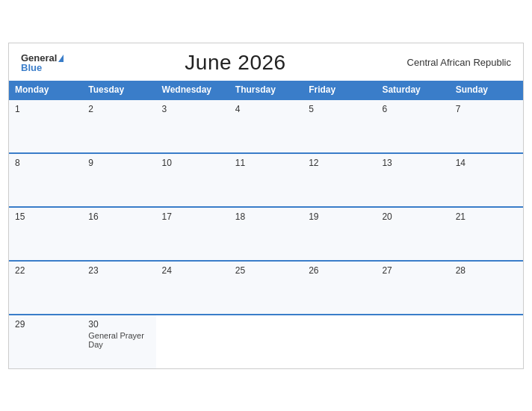 The width and height of the screenshot is (532, 411). What do you see at coordinates (46, 163) in the screenshot?
I see `day-number: 8` at bounding box center [46, 163].